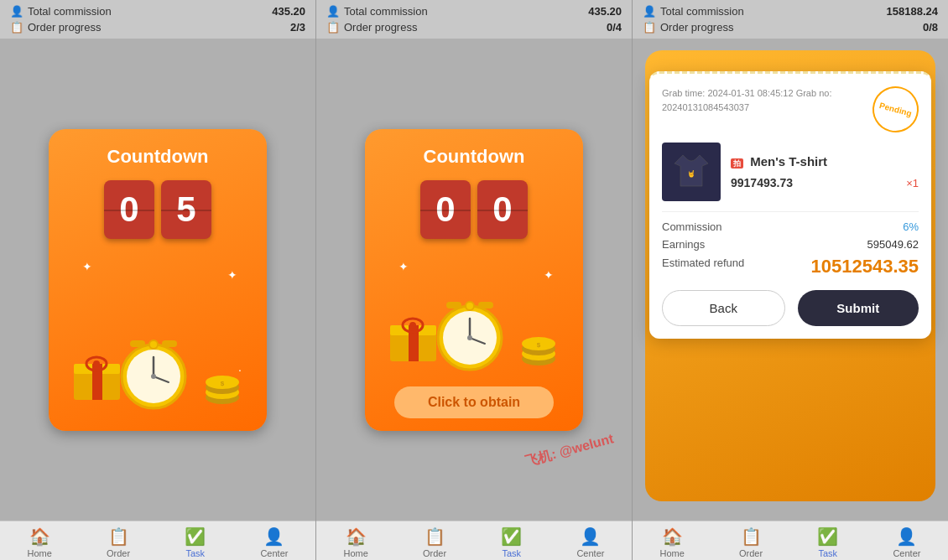 This screenshot has height=560, width=948. I want to click on nav-center-label-1: Center, so click(273, 553).